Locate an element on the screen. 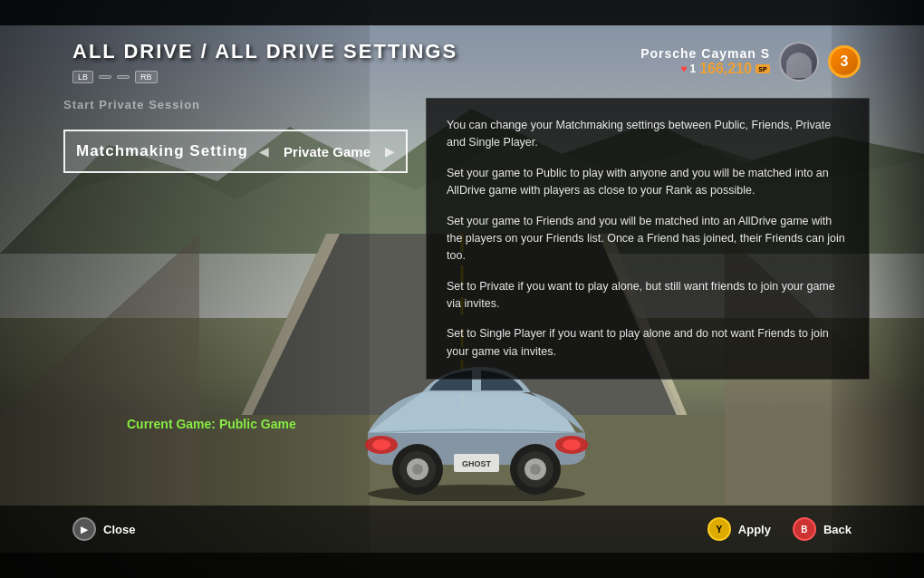  arrow-left-btn: ◀ is located at coordinates (265, 151).